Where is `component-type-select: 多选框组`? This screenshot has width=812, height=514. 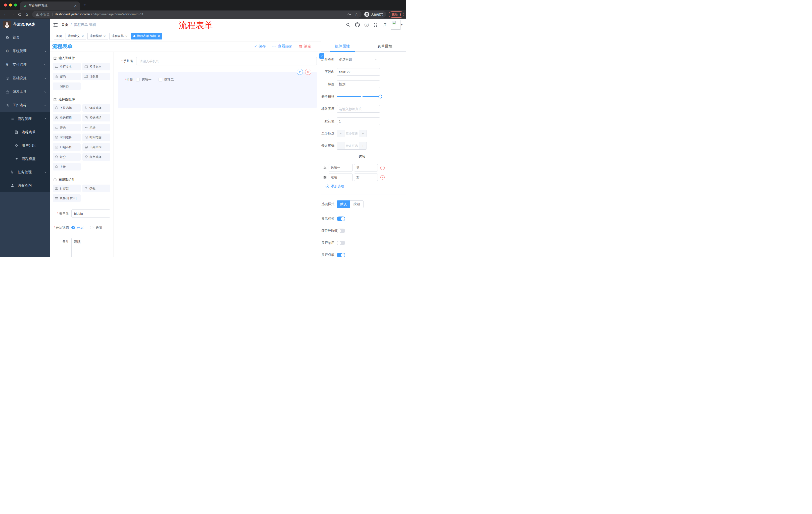
component-type-select: 多选框组 is located at coordinates (358, 59).